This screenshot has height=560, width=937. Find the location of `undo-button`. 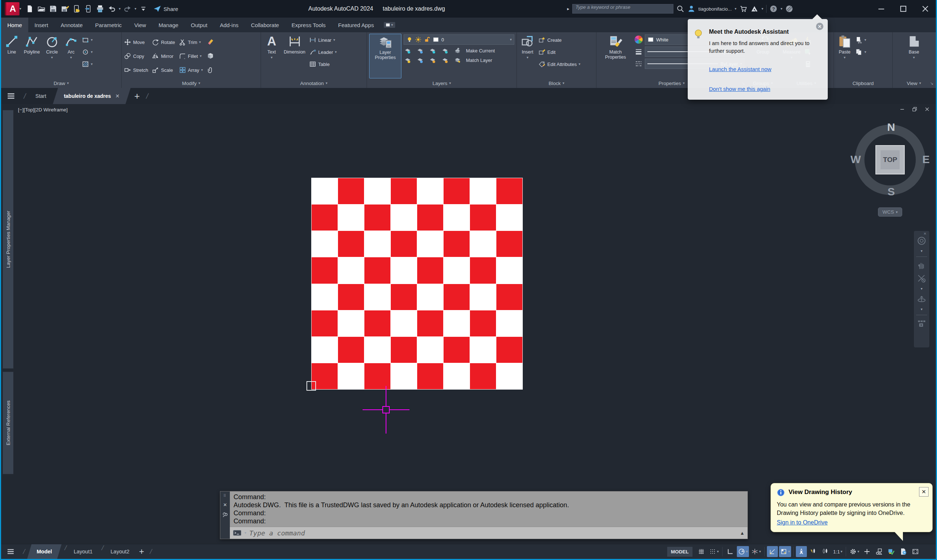

undo-button is located at coordinates (112, 9).